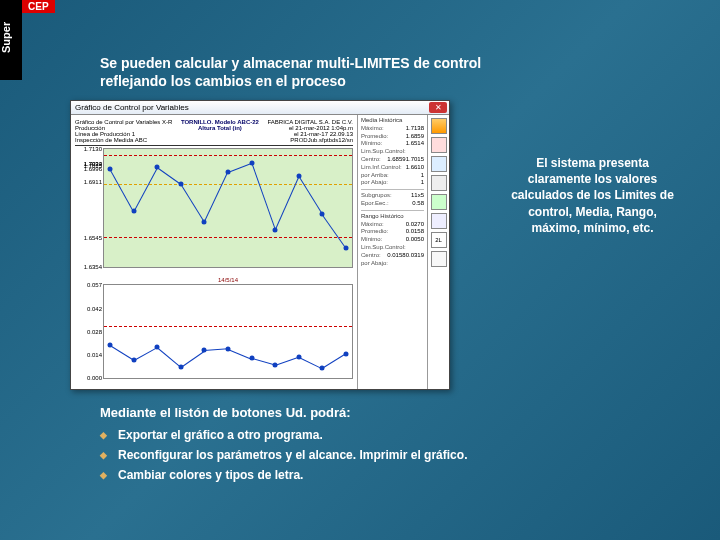  Describe the element at coordinates (315, 446) in the screenshot. I see `bullets-block: Mediante el listón de botones Ud. podrá:…` at that location.